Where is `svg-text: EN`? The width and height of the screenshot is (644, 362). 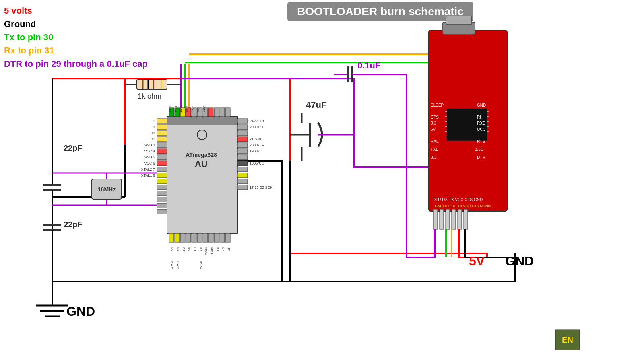
svg-text: EN is located at coordinates (568, 340).